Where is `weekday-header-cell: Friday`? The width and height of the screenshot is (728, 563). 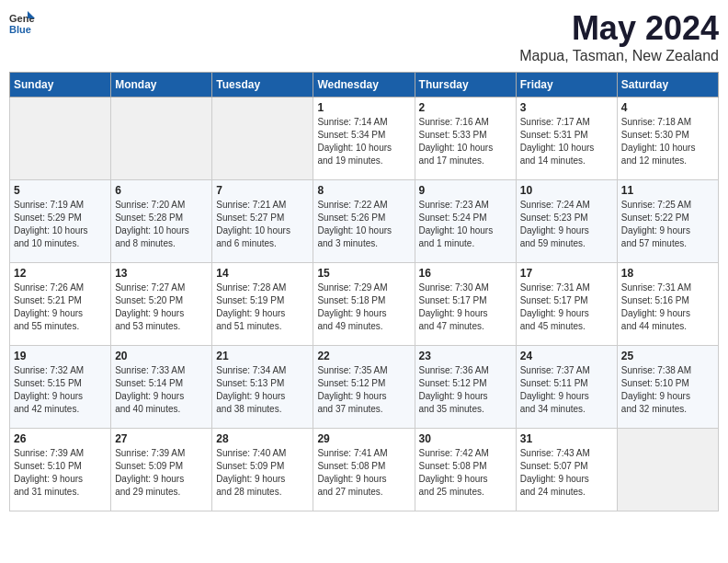
weekday-header-cell: Friday is located at coordinates (566, 85).